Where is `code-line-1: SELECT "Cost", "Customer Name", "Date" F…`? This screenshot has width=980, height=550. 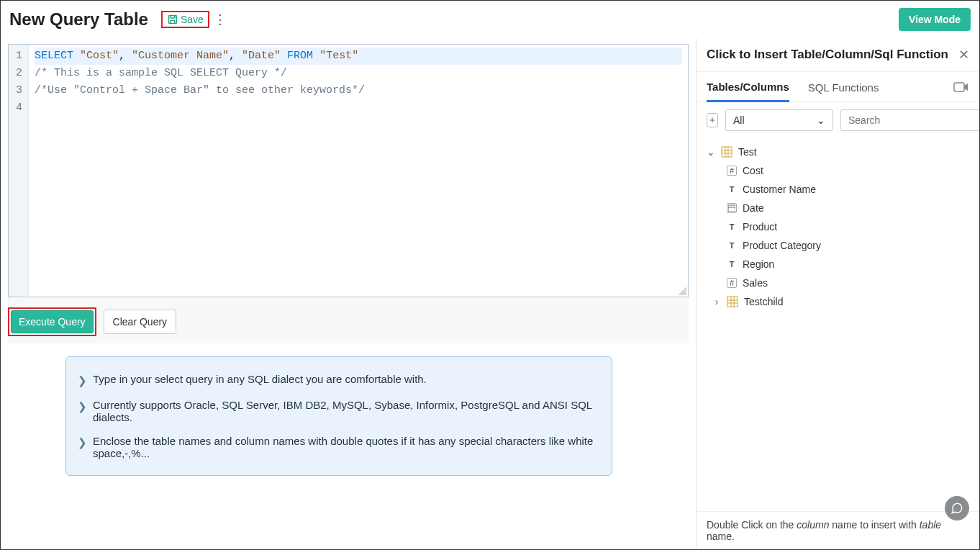
code-line-1: SELECT "Cost", "Customer Name", "Date" F… is located at coordinates (358, 56).